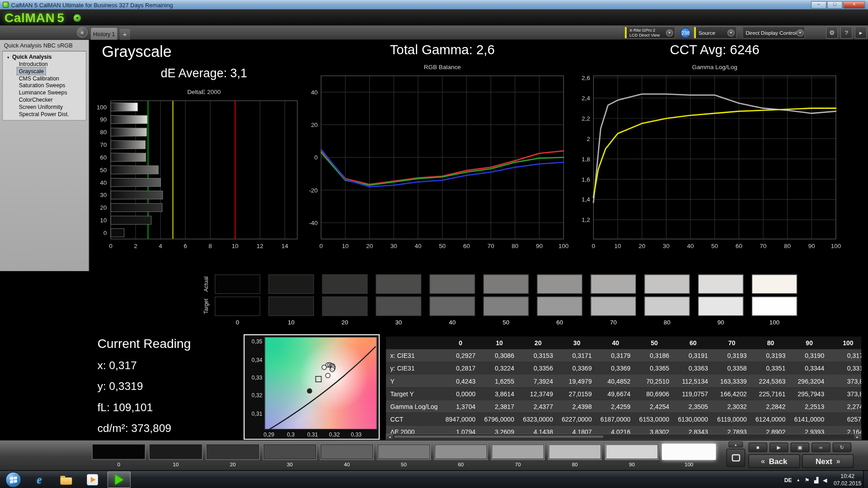 The height and width of the screenshot is (488, 868). Describe the element at coordinates (110, 246) in the screenshot. I see `svg-text: 0` at that location.